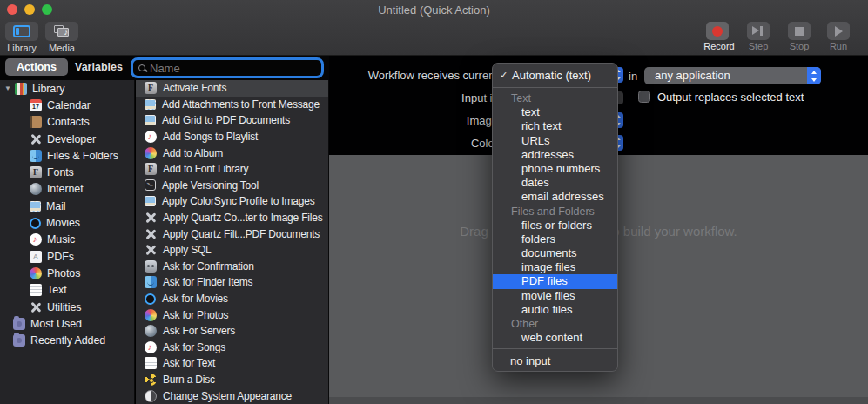  Describe the element at coordinates (67, 223) in the screenshot. I see `sidebar-item-movies: Movies` at that location.